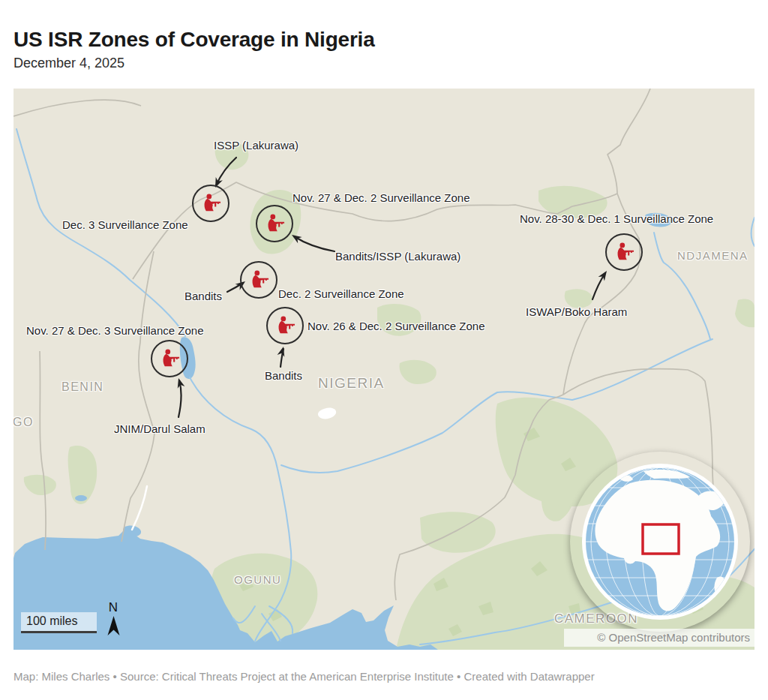 Image resolution: width=768 pixels, height=700 pixels. What do you see at coordinates (58, 632) in the screenshot?
I see `scale-bar-line` at bounding box center [58, 632].